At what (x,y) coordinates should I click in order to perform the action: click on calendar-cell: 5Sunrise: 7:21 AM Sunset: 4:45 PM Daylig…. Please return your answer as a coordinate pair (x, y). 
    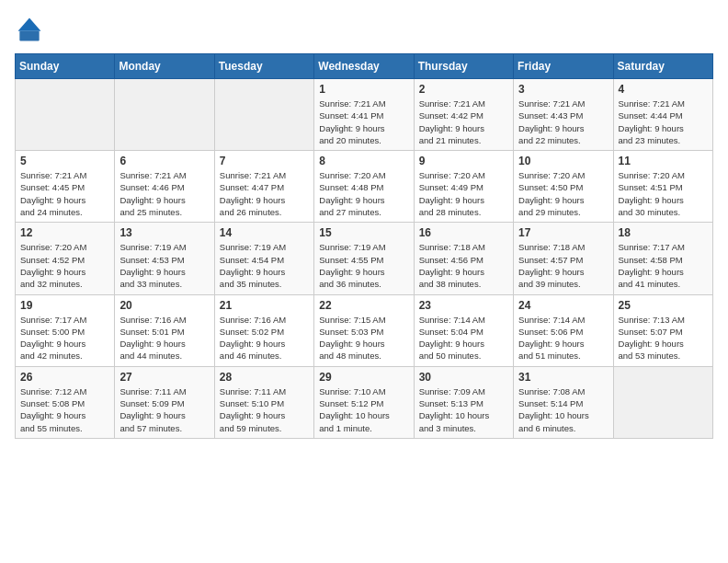
    Looking at the image, I should click on (65, 187).